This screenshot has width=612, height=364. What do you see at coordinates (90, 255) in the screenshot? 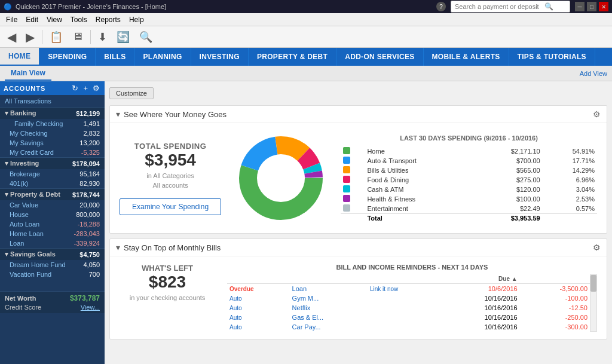
I see `group-savings-total: $4,750` at bounding box center [90, 255].